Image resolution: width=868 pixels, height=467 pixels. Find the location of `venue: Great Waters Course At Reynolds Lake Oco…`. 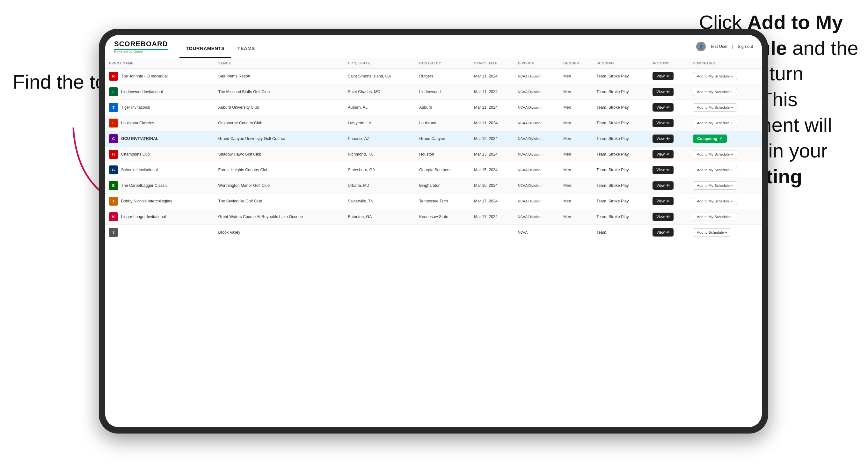

venue: Great Waters Course At Reynolds Lake Oco… is located at coordinates (280, 217).